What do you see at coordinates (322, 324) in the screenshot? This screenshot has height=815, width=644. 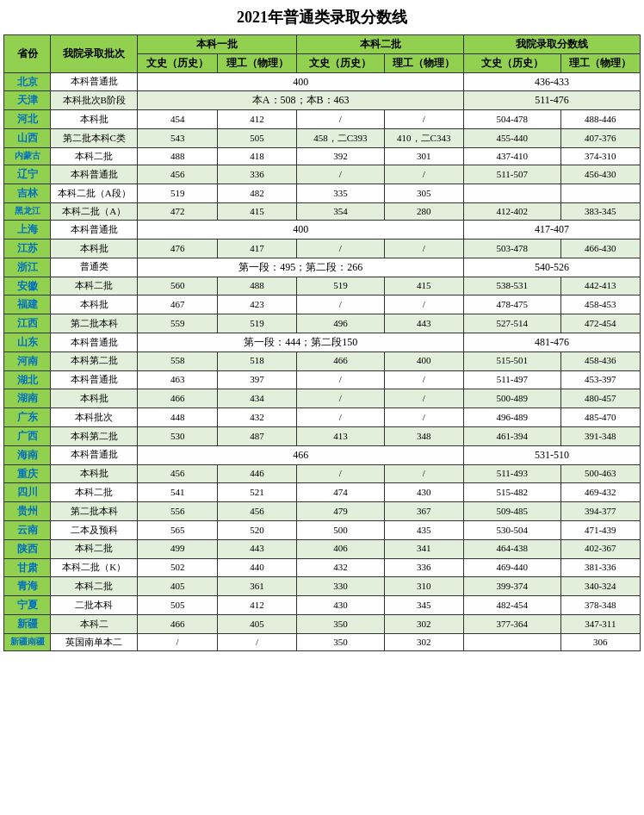 I see `table-row: 江西第二批本科559519496443527-514472-454` at bounding box center [322, 324].